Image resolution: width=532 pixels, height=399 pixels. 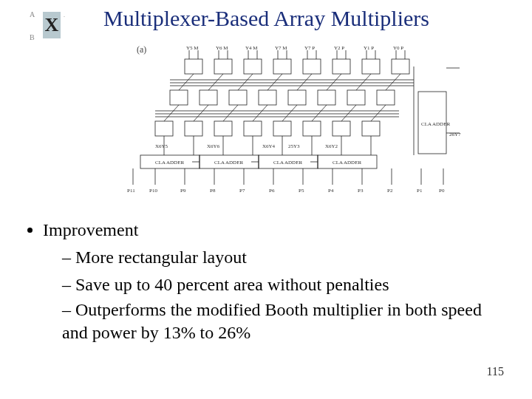 I want to click on p0: P0, so click(x=442, y=191).